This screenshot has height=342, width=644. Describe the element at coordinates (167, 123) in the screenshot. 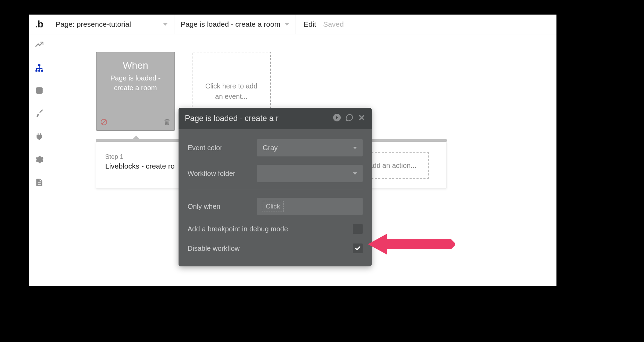

I see `trash-icon` at that location.